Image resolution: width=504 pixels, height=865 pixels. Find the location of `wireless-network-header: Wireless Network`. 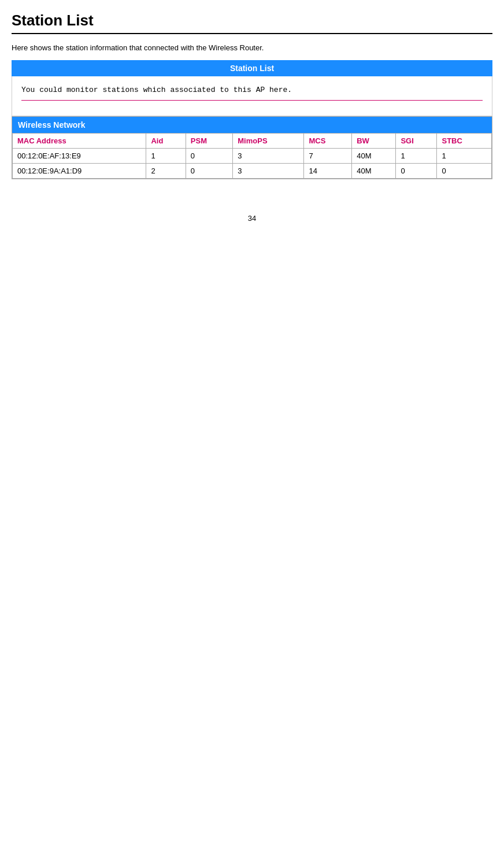

wireless-network-header: Wireless Network is located at coordinates (252, 125).